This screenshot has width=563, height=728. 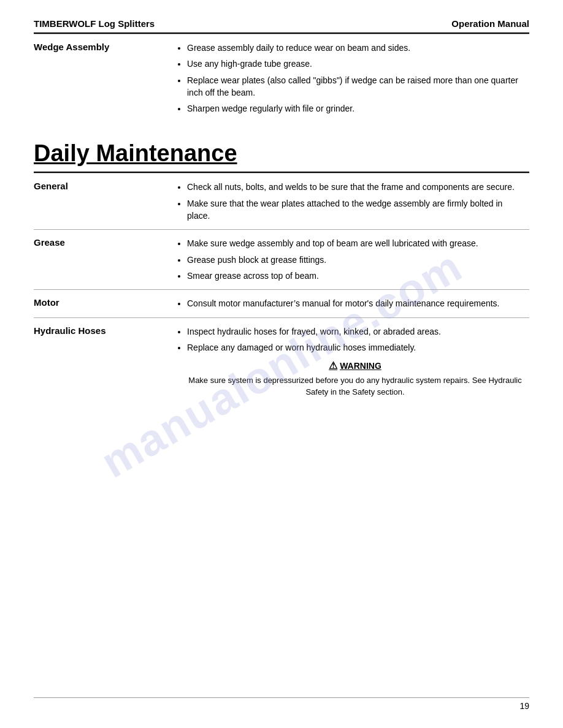 What do you see at coordinates (101, 78) in the screenshot?
I see `wedge-label: Wedge Assembly` at bounding box center [101, 78].